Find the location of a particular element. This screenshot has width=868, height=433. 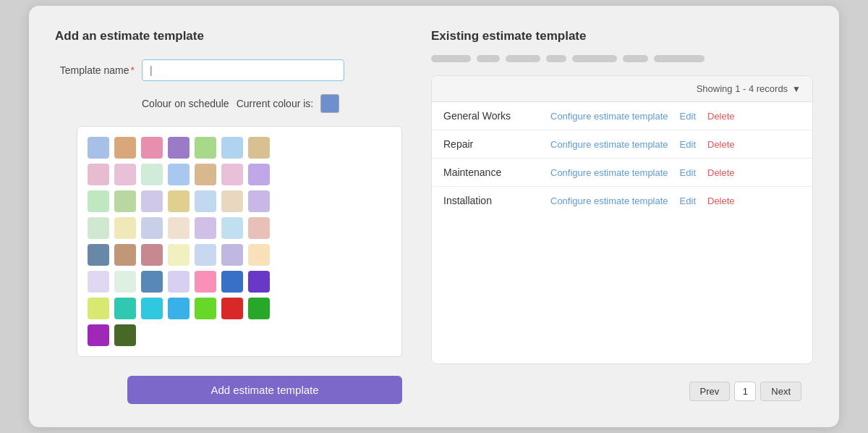

prev-button: Prev is located at coordinates (710, 391).